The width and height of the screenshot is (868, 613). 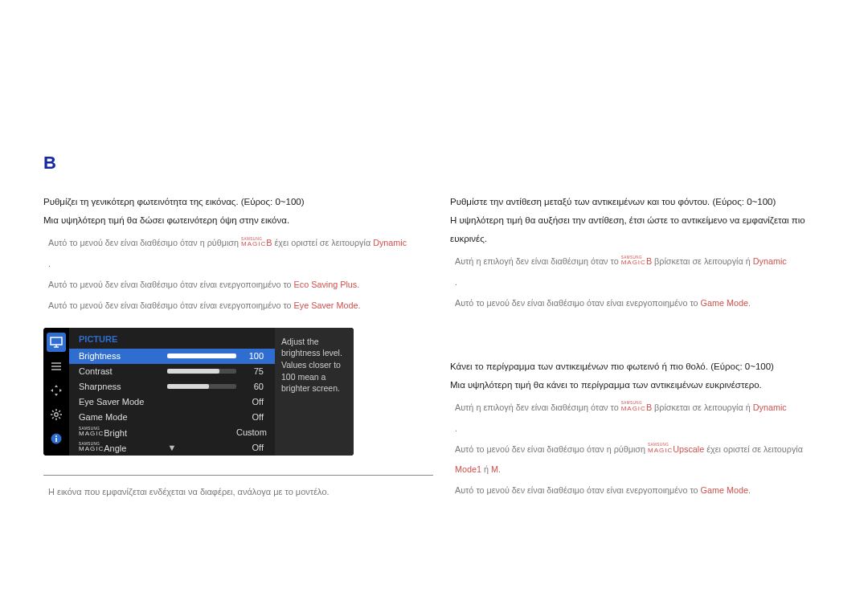 I want to click on r1-bullets: Αυτή η επιλογή δεν είναι διαθέσιμη όταν …, so click(x=637, y=283).